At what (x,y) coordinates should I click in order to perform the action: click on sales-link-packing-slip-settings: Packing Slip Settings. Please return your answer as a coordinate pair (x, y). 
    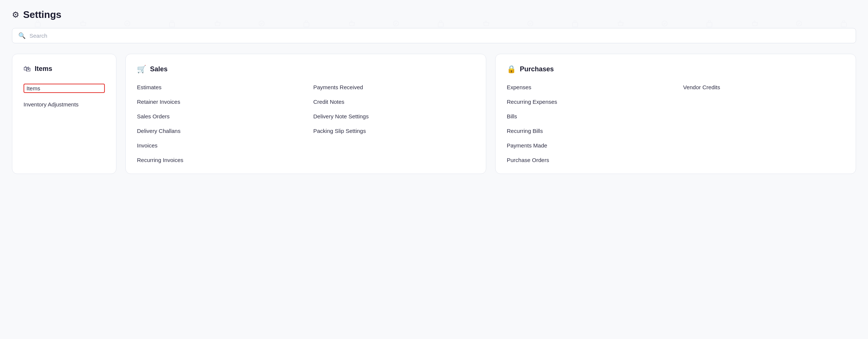
    Looking at the image, I should click on (394, 131).